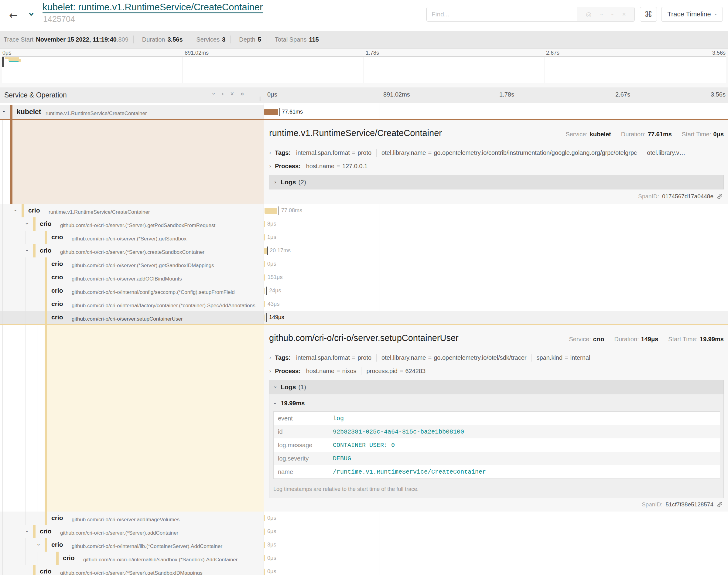 Image resolution: width=728 pixels, height=575 pixels. I want to click on log-note: Log timestamps are relative to the start…, so click(346, 489).